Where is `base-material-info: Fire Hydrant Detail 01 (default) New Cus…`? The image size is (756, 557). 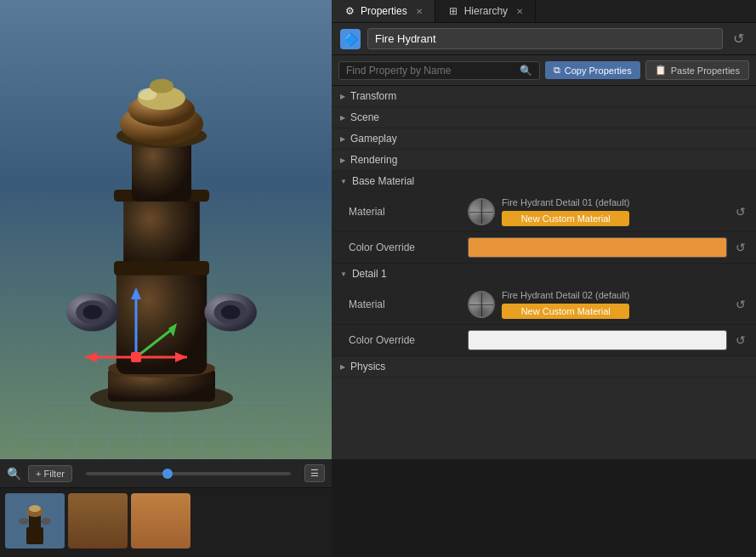
base-material-info: Fire Hydrant Detail 01 (default) New Cus… is located at coordinates (566, 212).